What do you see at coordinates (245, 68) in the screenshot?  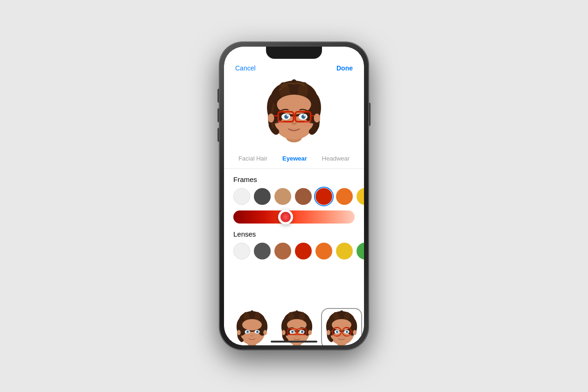 I see `cancel-button: Cancel` at bounding box center [245, 68].